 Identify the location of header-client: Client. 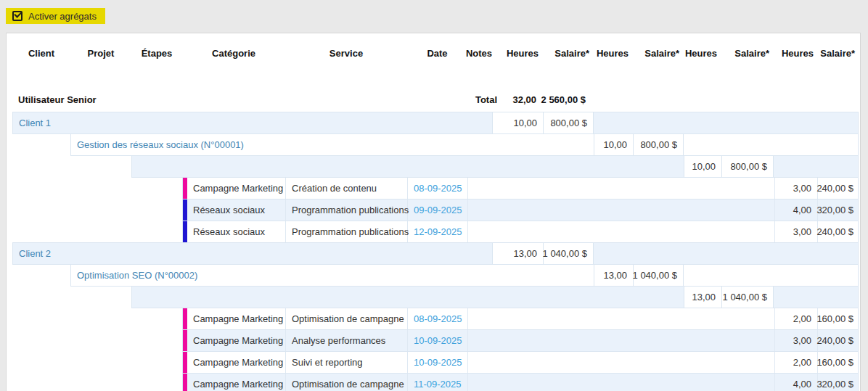
(41, 53).